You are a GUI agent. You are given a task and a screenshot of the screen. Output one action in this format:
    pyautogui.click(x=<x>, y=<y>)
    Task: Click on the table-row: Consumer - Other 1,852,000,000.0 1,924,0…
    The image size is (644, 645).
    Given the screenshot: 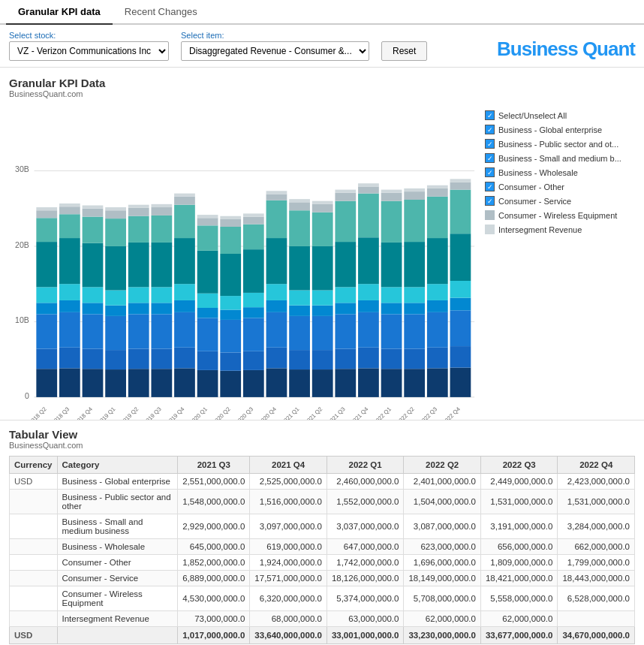 What is the action you would take?
    pyautogui.click(x=323, y=563)
    